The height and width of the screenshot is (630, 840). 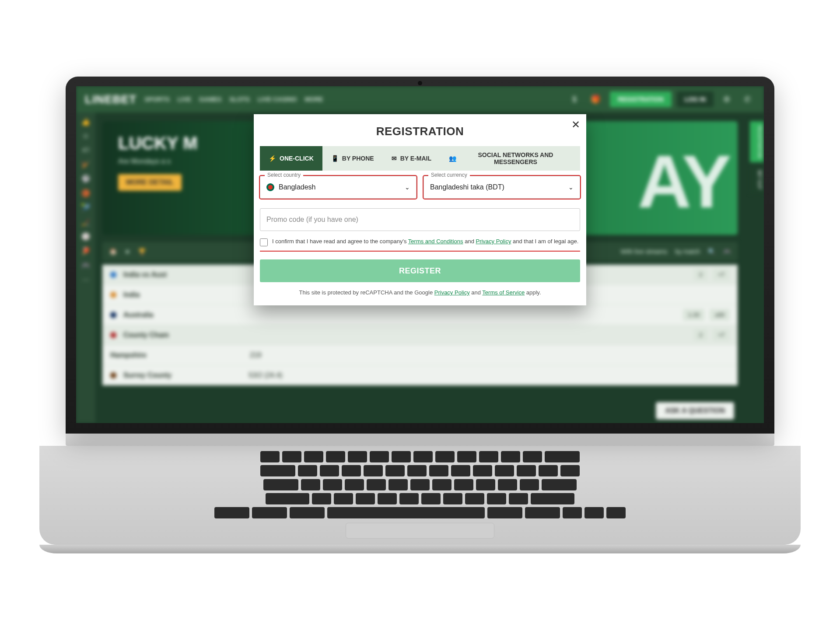 What do you see at coordinates (146, 335) in the screenshot?
I see `league-title: County Cham` at bounding box center [146, 335].